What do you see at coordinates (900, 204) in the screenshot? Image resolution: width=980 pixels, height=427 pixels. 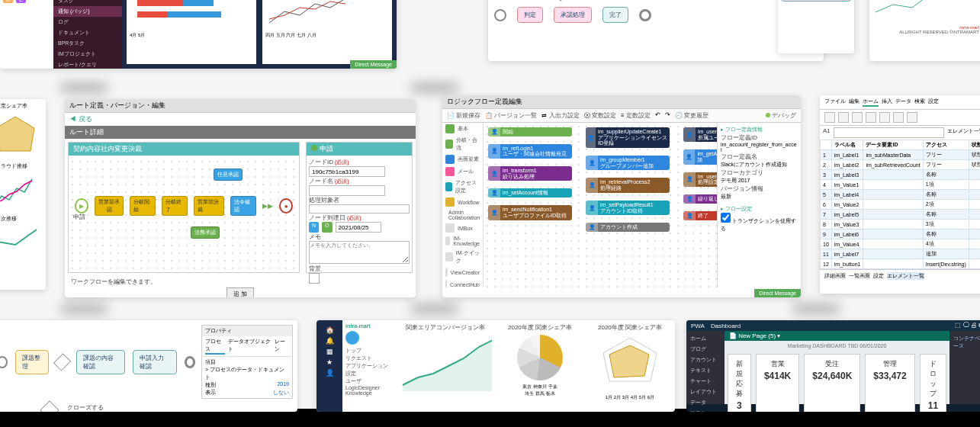 I see `element-table: ラベル名データ要素IDアクセス状態要素シート範囲1im_Label1im_sub…` at bounding box center [900, 204].